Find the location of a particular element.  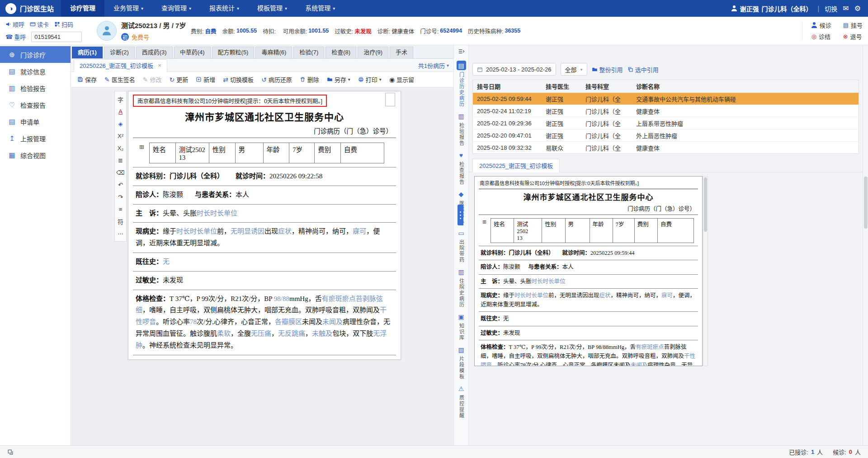

history-row: 2025-02-21 09:29:36 谢正强 门诊儿科（全 上唇系带恶性肿瘤 is located at coordinates (665, 123).